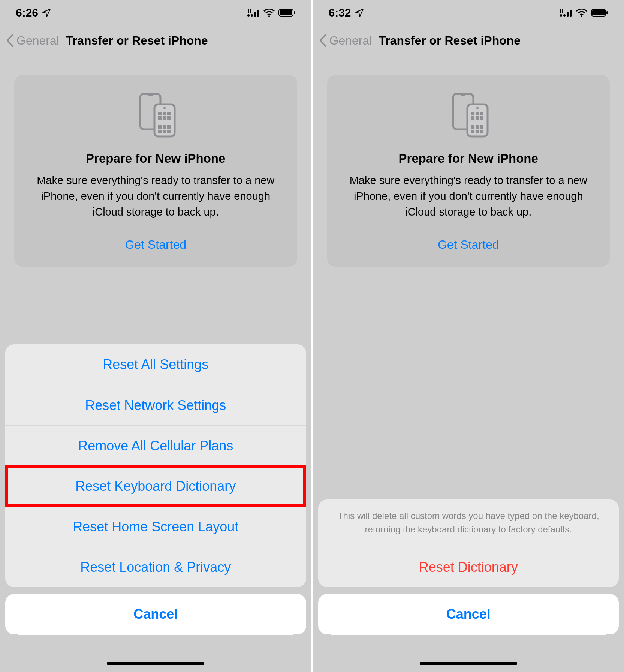 This screenshot has width=624, height=672. Describe the element at coordinates (468, 523) in the screenshot. I see `confirm-message: This will delete all custom words you ha…` at that location.